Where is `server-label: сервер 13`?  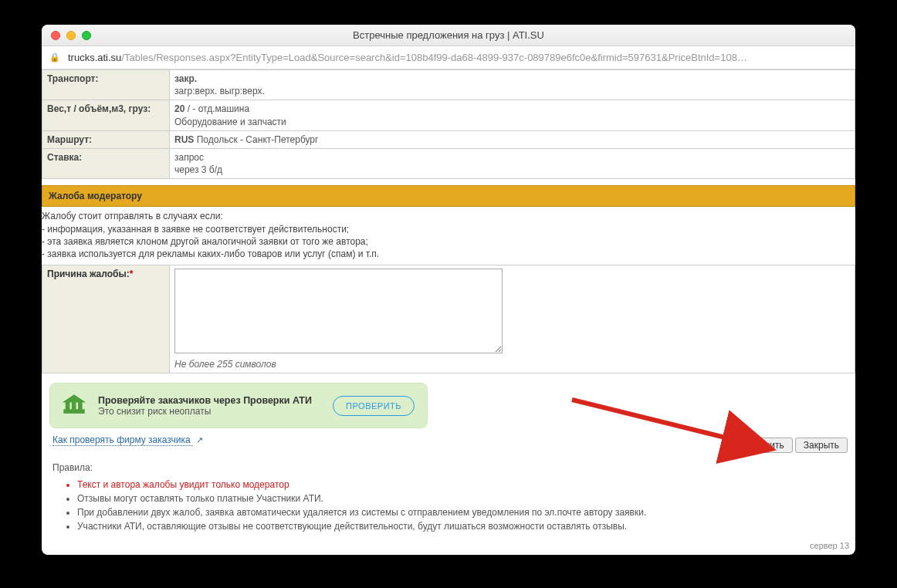
server-label: сервер 13 is located at coordinates (448, 547).